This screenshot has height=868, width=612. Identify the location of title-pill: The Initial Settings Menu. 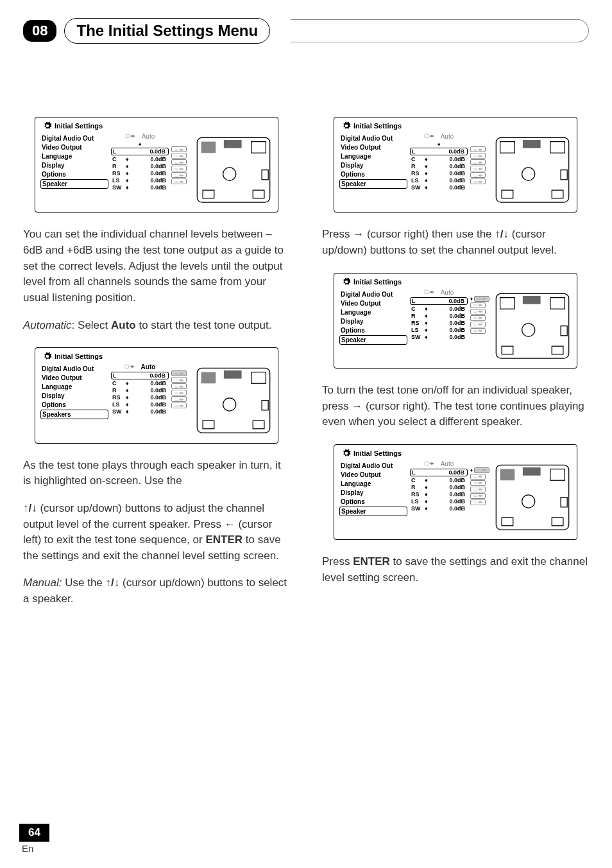
(167, 31).